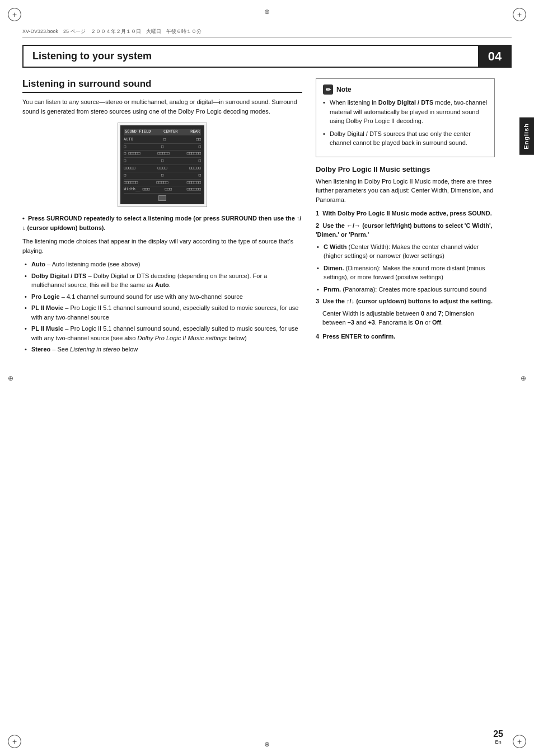 Image resolution: width=534 pixels, height=756 pixels. Describe the element at coordinates (405, 318) in the screenshot. I see `step-3-body: Center Width is adjustable between 0 and…` at that location.